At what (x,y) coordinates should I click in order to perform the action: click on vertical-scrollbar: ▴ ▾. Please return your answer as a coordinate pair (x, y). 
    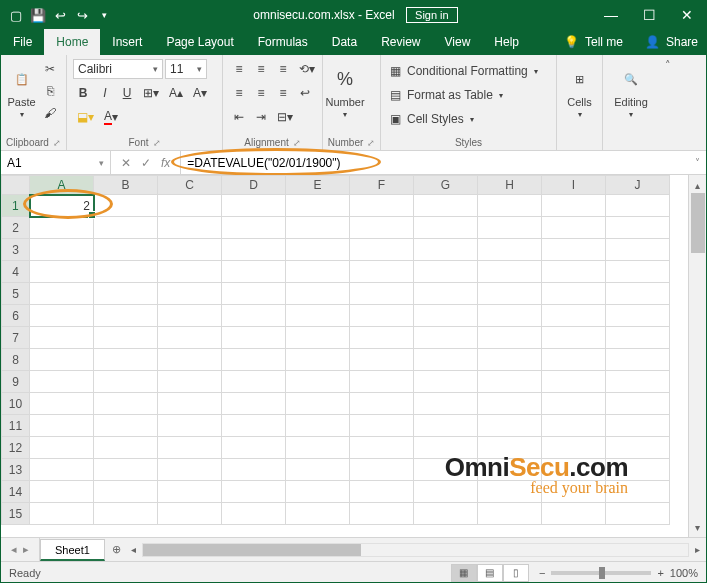
    Looking at the image, I should click on (697, 356).